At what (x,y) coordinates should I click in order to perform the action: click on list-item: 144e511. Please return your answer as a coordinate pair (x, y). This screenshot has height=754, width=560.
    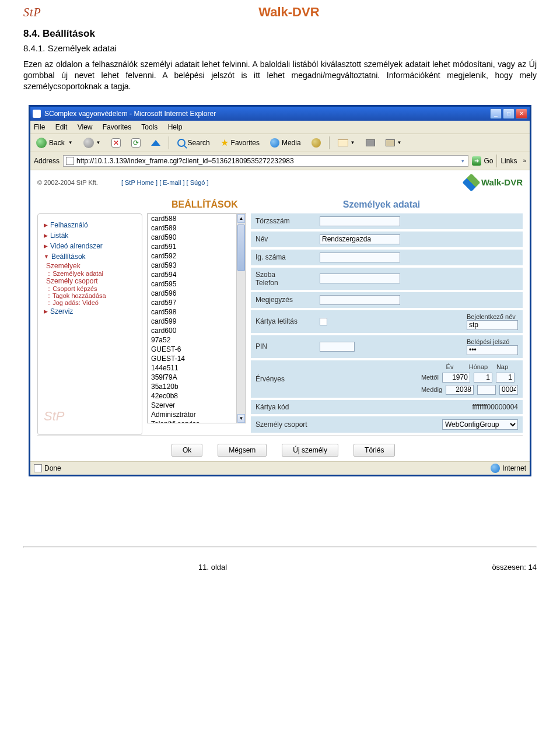
    Looking at the image, I should click on (197, 368).